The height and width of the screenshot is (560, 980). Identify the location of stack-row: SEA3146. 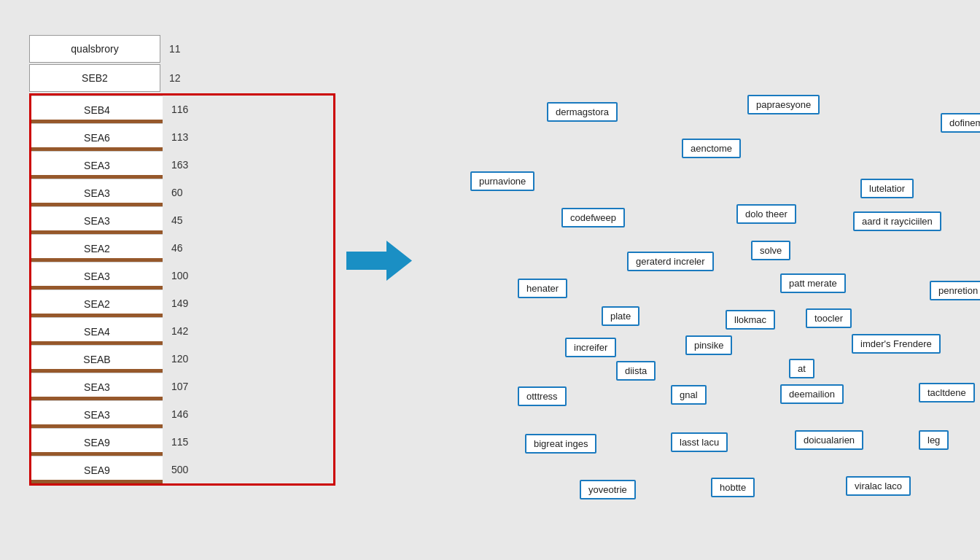
(182, 414).